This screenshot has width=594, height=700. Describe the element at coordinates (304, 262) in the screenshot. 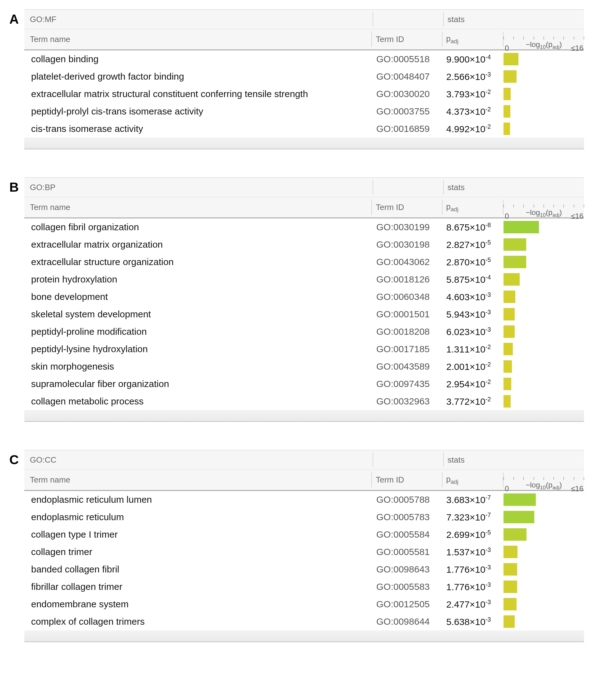

I see `table-row: extracellular structure organizationGO:0…` at that location.